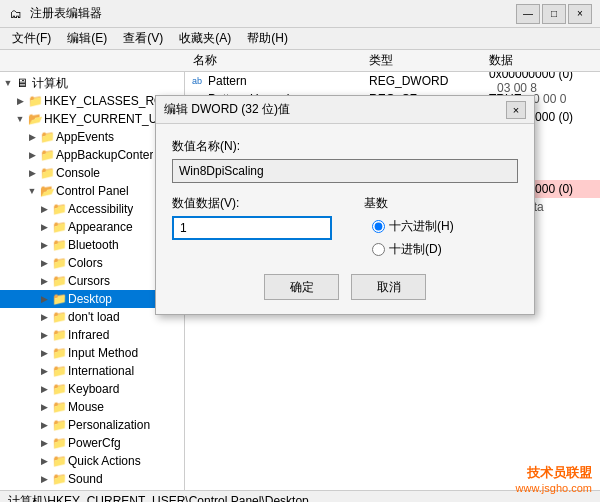  I want to click on dialog-buttons: 确定 取消, so click(345, 287).